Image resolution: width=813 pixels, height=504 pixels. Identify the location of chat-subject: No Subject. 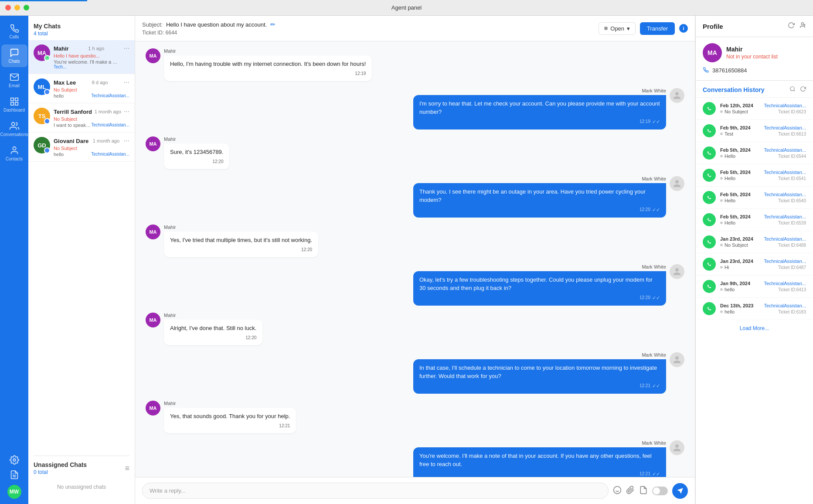
(92, 148).